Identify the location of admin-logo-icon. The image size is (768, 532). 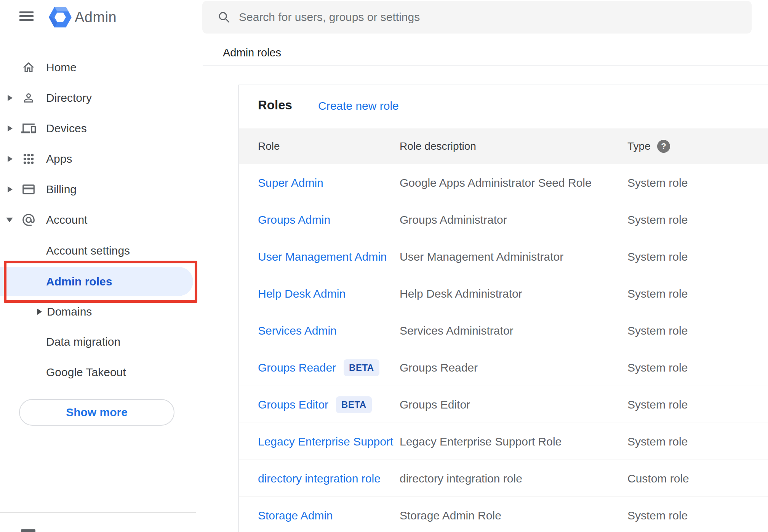
(60, 17).